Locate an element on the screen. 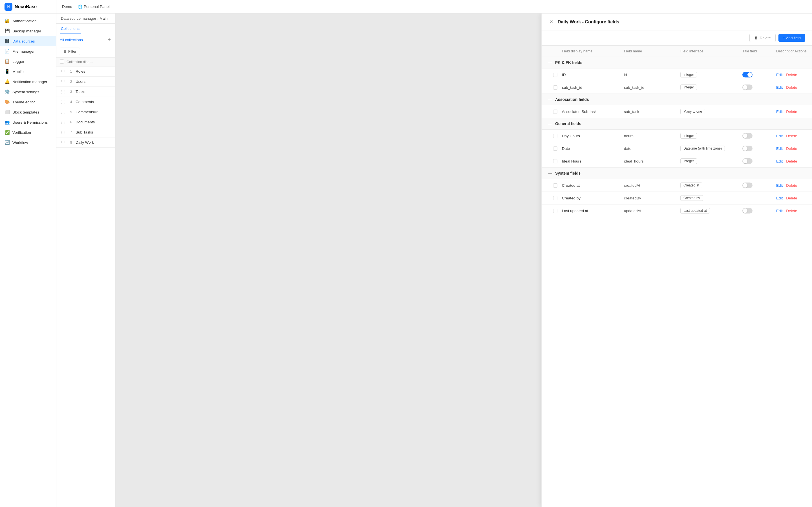 Image resolution: width=812 pixels, height=507 pixels. collection-row: ⋮⋮ 5 Comments02 is located at coordinates (86, 112).